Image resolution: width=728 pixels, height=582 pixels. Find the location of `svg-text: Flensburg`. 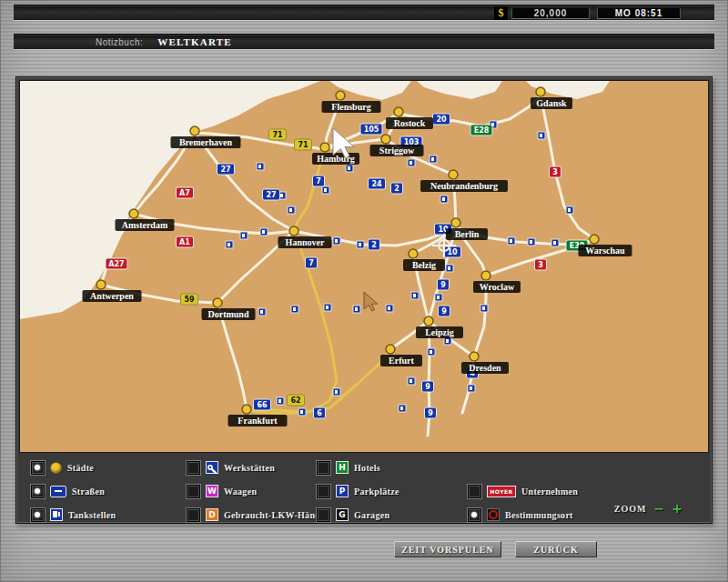

svg-text: Flensburg is located at coordinates (351, 107).